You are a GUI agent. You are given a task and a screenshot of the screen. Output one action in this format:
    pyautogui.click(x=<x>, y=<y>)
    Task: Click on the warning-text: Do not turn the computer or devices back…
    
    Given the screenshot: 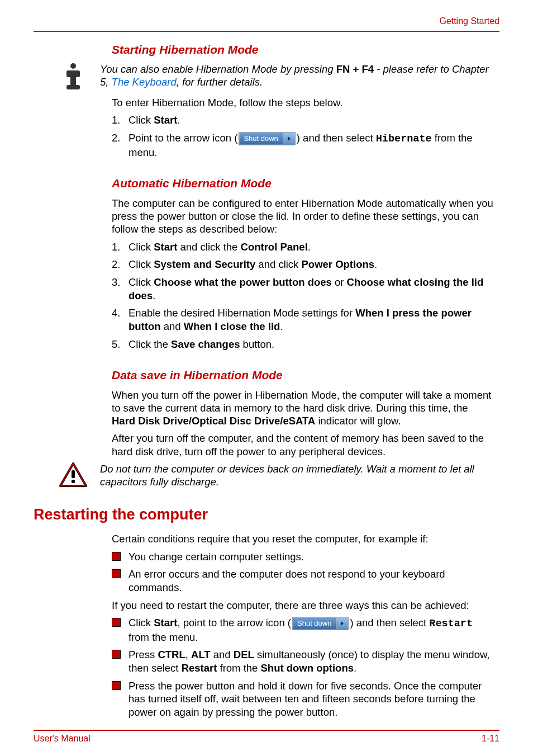 What is the action you would take?
    pyautogui.click(x=299, y=475)
    